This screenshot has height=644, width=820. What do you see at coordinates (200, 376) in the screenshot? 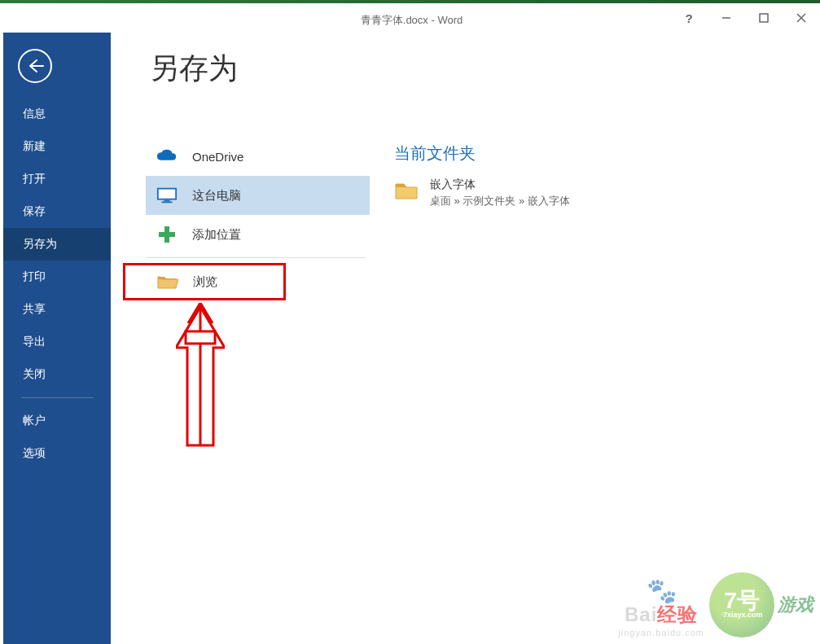
I see `annotation-arrow-icon` at bounding box center [200, 376].